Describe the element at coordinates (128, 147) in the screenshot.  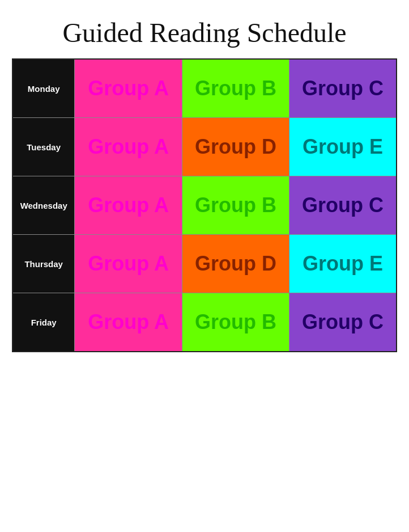
I see `group-cell-1-0: Group A` at that location.